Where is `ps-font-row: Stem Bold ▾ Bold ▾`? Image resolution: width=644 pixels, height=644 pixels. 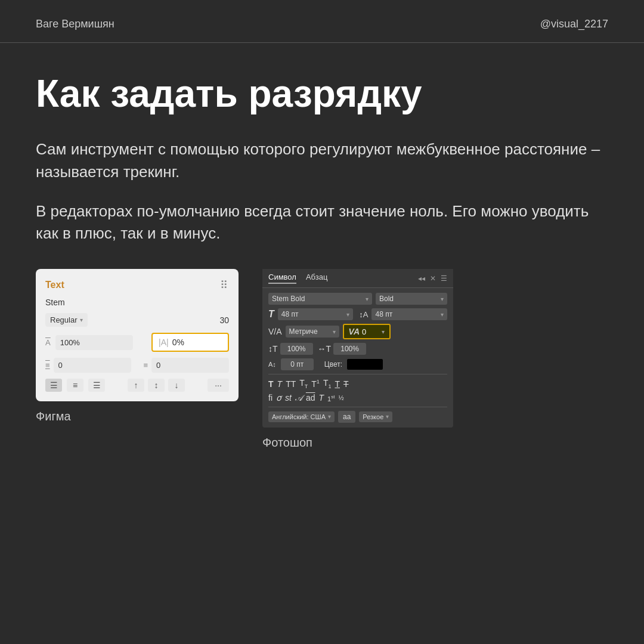 ps-font-row: Stem Bold ▾ Bold ▾ is located at coordinates (358, 299).